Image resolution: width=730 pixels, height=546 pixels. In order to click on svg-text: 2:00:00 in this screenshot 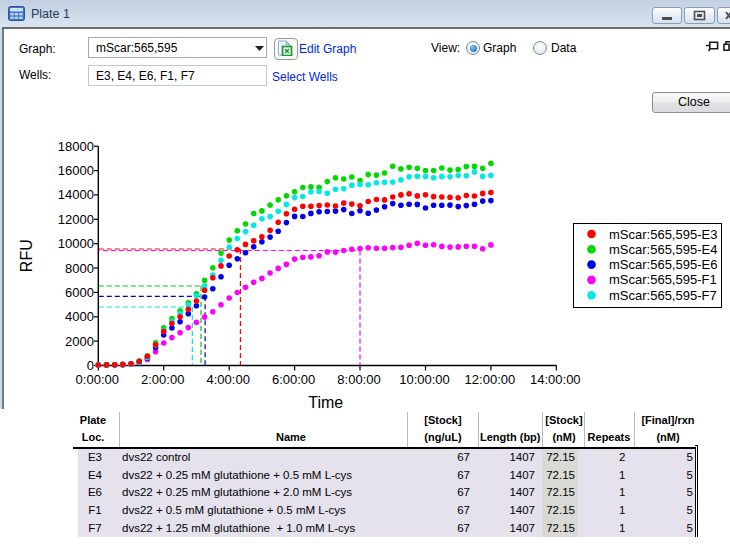, I will do `click(162, 380)`.